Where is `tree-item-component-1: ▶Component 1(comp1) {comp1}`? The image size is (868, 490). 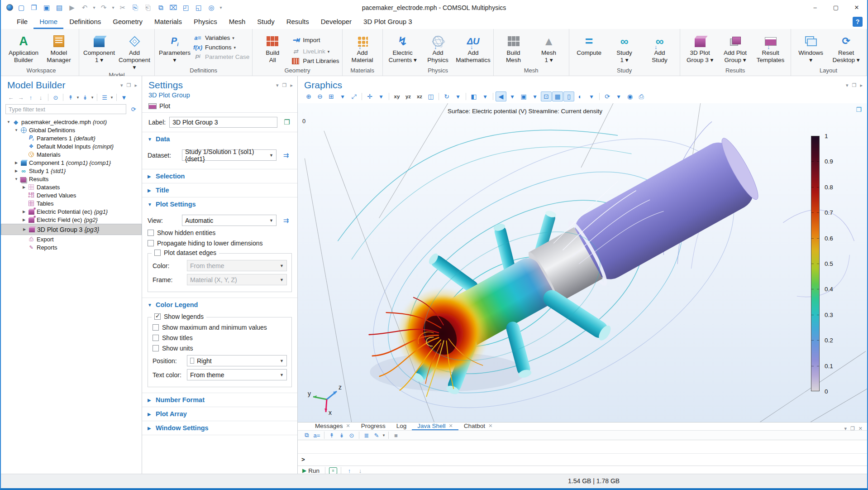
tree-item-component-1: ▶Component 1(comp1) {comp1} is located at coordinates (72, 163).